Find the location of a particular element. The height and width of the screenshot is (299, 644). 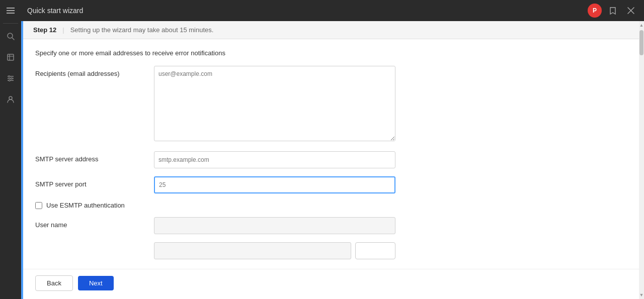

step-bar: Step 12 | Setting up the wizard may take… is located at coordinates (331, 30).